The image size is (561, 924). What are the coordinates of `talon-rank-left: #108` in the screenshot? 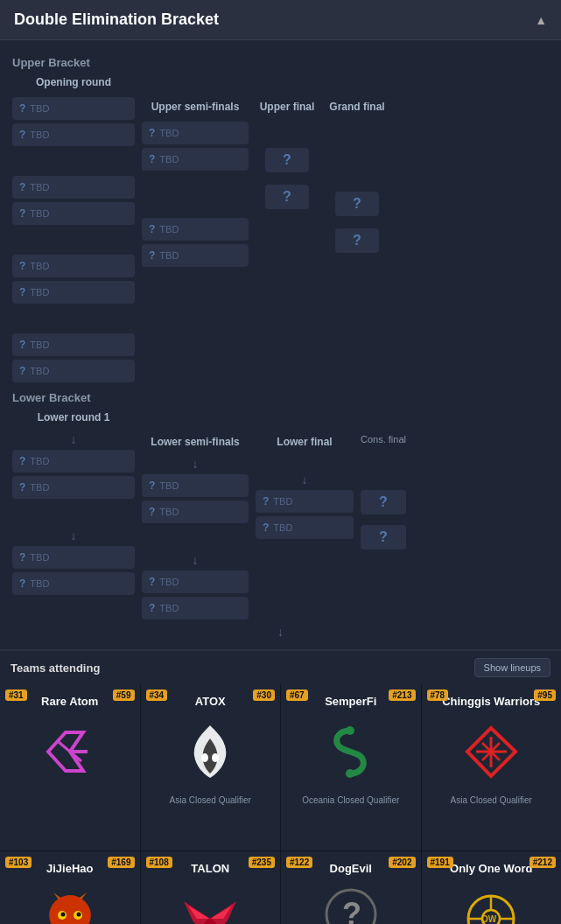 It's located at (159, 863).